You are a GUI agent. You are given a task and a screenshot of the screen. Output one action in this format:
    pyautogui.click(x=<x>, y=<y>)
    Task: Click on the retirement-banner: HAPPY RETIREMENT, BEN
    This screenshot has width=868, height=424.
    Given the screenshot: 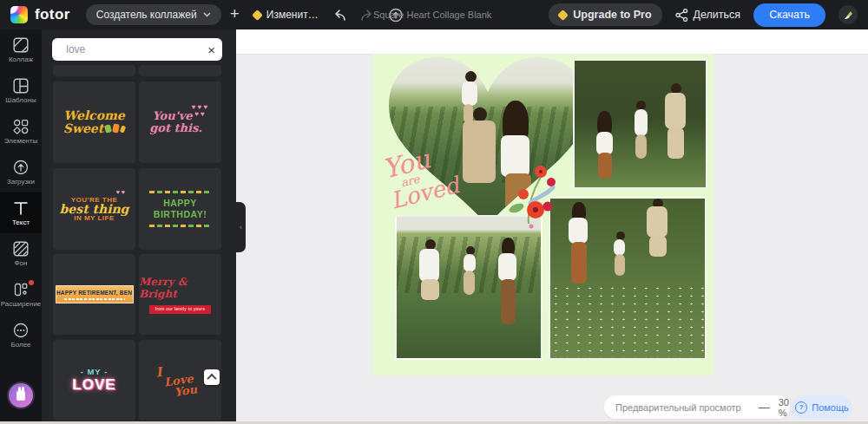 What is the action you would take?
    pyautogui.click(x=95, y=295)
    